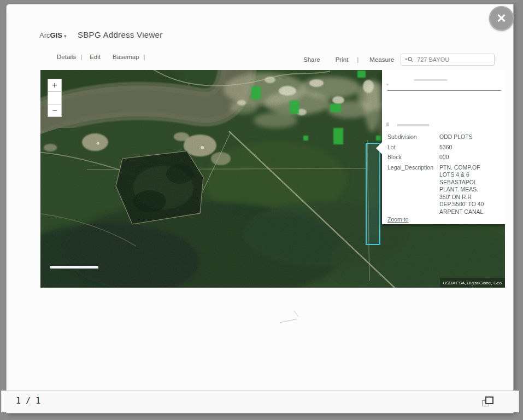  What do you see at coordinates (379, 148) in the screenshot?
I see `popup-callout-arrow` at bounding box center [379, 148].